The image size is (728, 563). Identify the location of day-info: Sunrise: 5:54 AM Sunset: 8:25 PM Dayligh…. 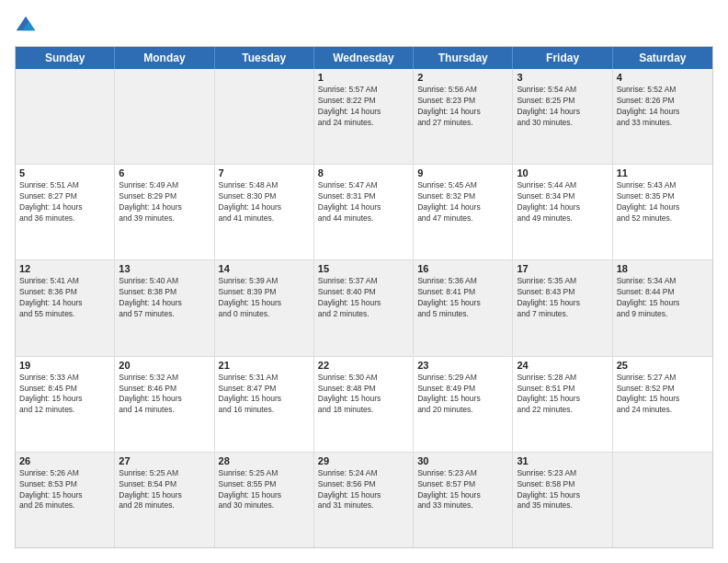
(563, 107).